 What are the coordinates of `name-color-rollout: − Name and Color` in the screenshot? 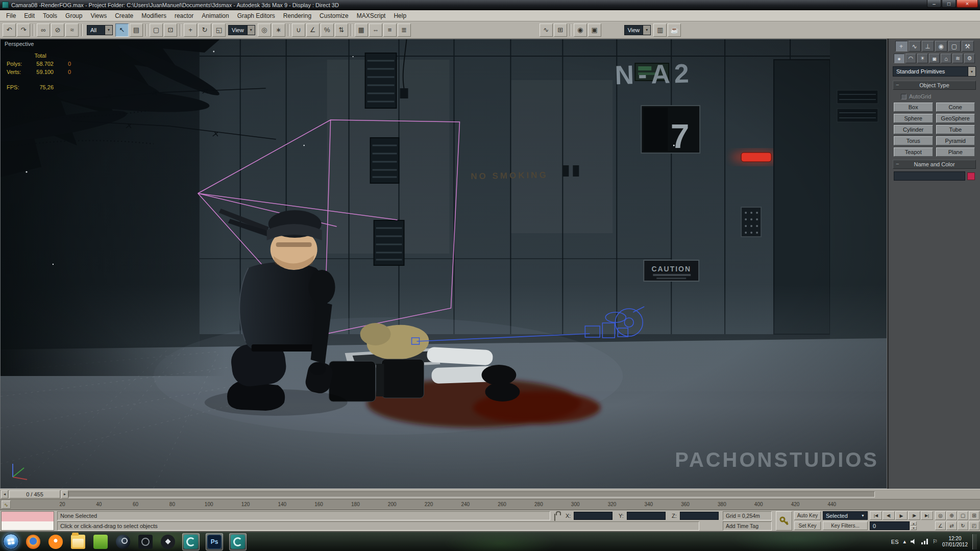 It's located at (934, 164).